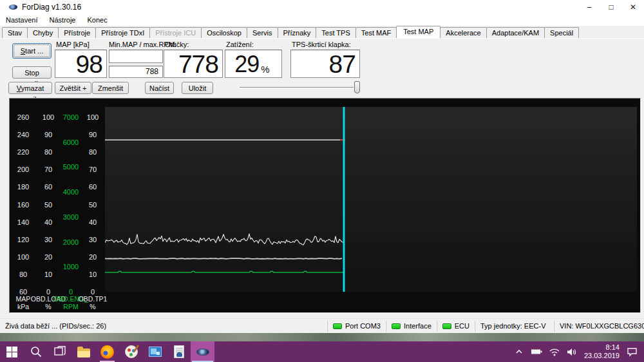 Image resolution: width=644 pixels, height=362 pixels. What do you see at coordinates (179, 352) in the screenshot?
I see `notes-app-button` at bounding box center [179, 352].